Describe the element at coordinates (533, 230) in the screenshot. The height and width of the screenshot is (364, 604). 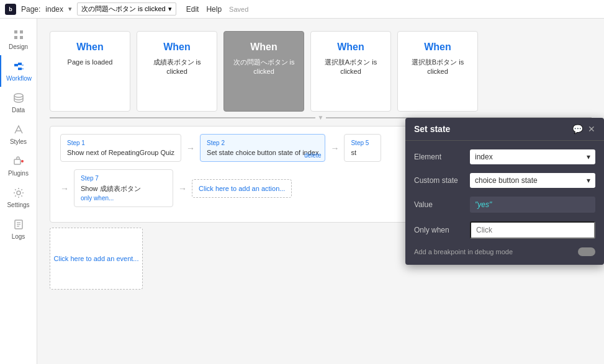
I see `modal-only-when-input` at that location.